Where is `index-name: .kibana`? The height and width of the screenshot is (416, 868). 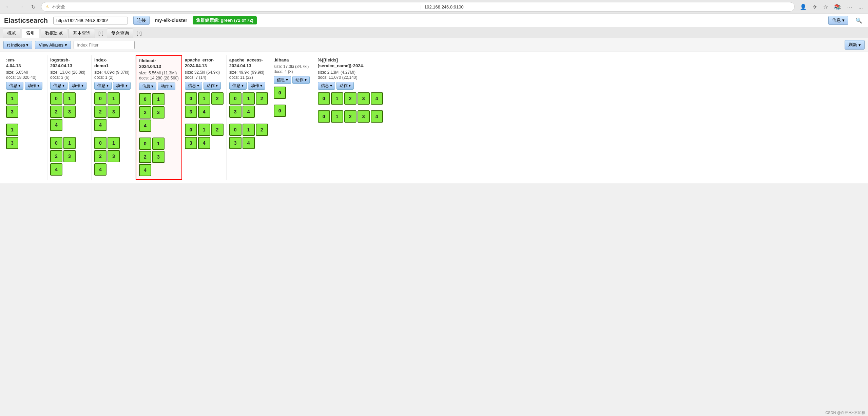 index-name: .kibana is located at coordinates (293, 60).